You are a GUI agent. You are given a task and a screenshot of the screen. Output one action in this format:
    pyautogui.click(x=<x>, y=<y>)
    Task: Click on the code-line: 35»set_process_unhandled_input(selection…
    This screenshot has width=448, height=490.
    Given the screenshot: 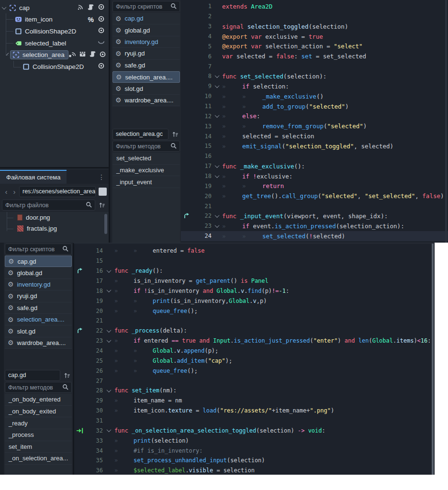 What is the action you would take?
    pyautogui.click(x=255, y=460)
    